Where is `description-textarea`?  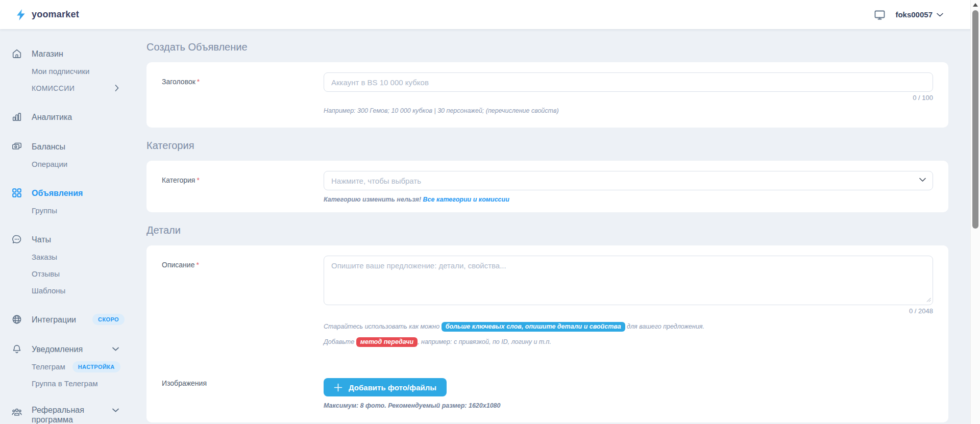
description-textarea is located at coordinates (628, 281).